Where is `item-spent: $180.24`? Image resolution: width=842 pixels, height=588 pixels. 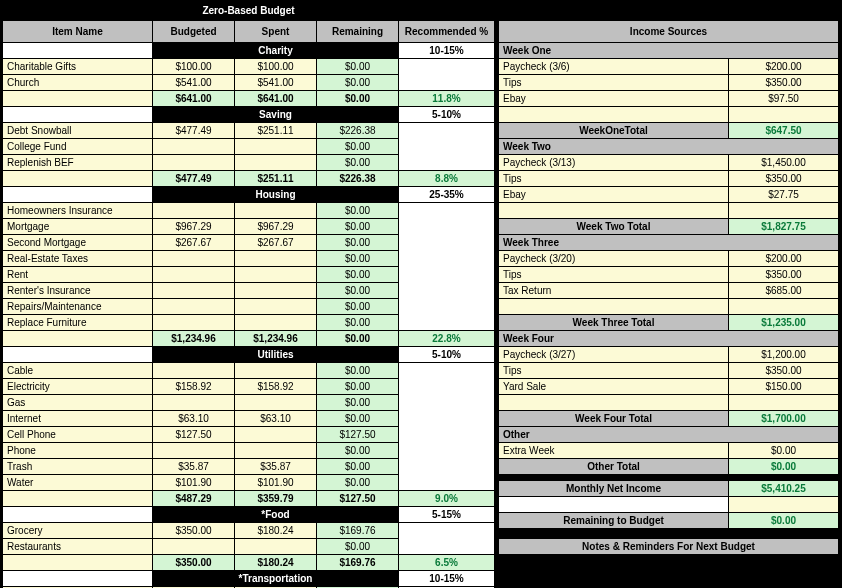 item-spent: $180.24 is located at coordinates (276, 530).